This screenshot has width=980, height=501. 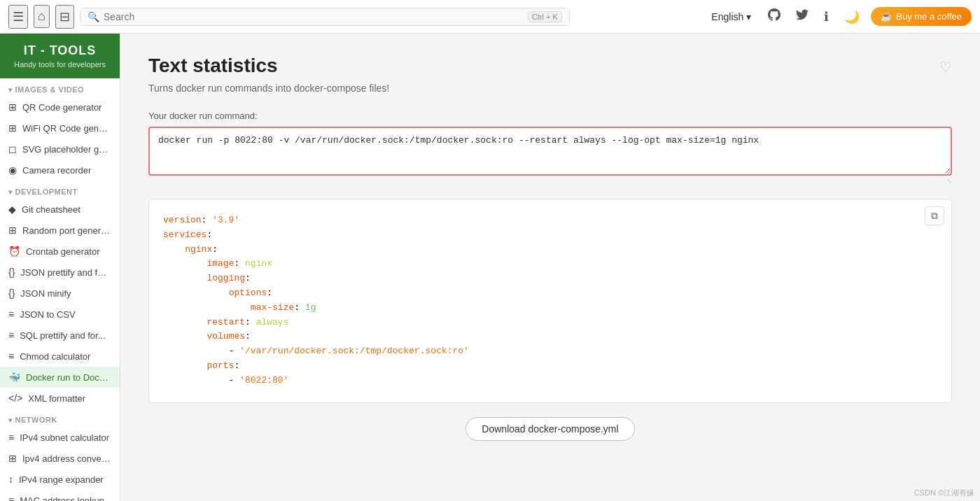 I want to click on search-shortcut: Ctrl + K, so click(x=545, y=17).